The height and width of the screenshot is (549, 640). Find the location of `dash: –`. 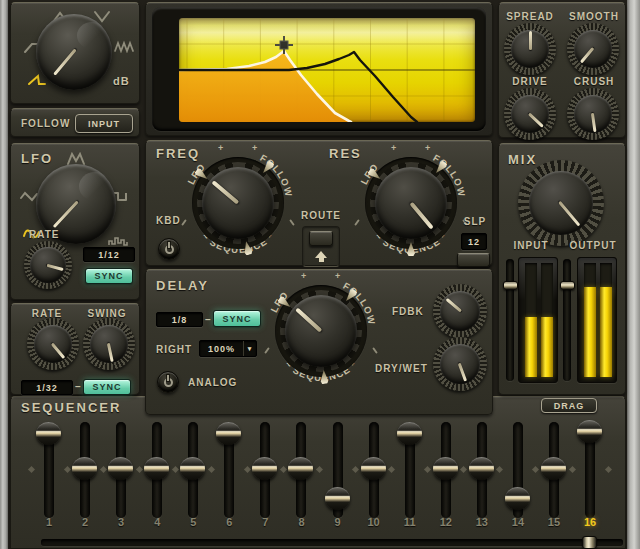

dash: – is located at coordinates (78, 386).